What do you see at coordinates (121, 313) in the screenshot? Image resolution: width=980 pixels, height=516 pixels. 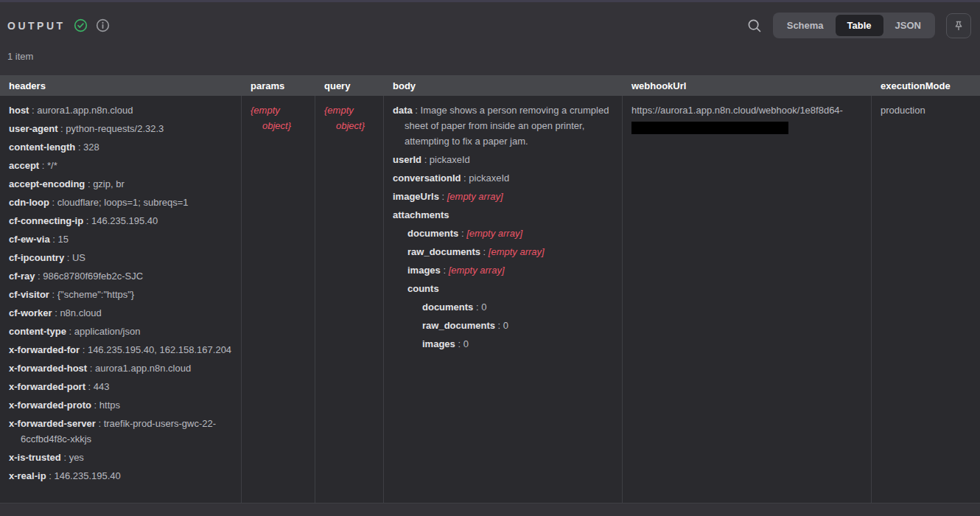 I see `entry-cf-worker: cf-worker : n8n.cloud` at bounding box center [121, 313].